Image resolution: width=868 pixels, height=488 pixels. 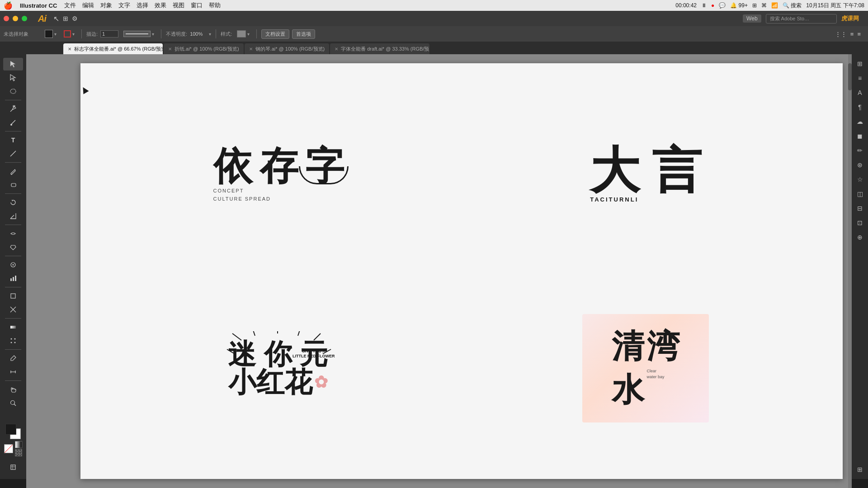 What do you see at coordinates (13, 467) in the screenshot?
I see `symbol-sprayer-tool` at bounding box center [13, 467].